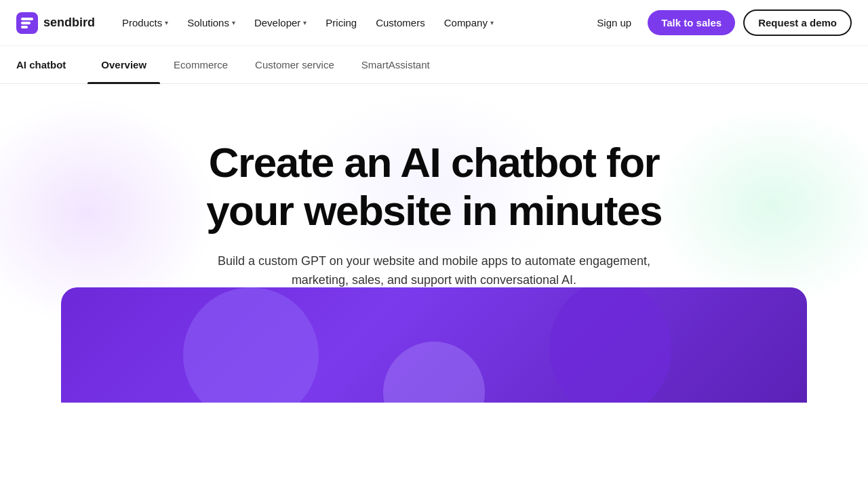  I want to click on nav-item-products: Products ▾, so click(145, 23).